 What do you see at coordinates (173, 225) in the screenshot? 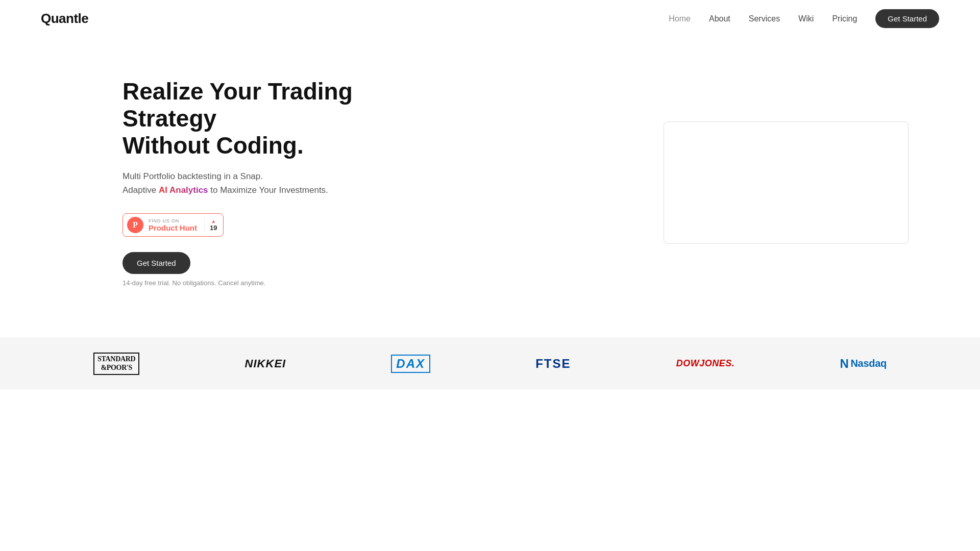
I see `product-hunt-badge: P FIND US ON Product Hunt ▲ 19` at bounding box center [173, 225].